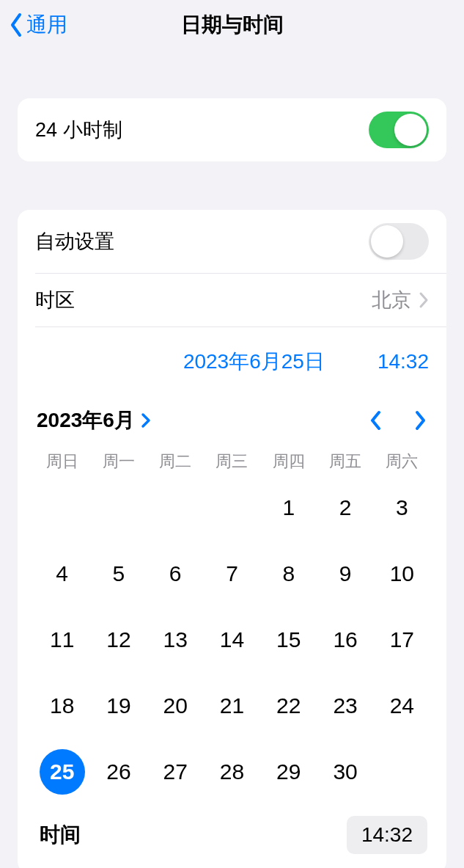 This screenshot has width=464, height=868. Describe the element at coordinates (62, 772) in the screenshot. I see `day-cell: 25` at that location.